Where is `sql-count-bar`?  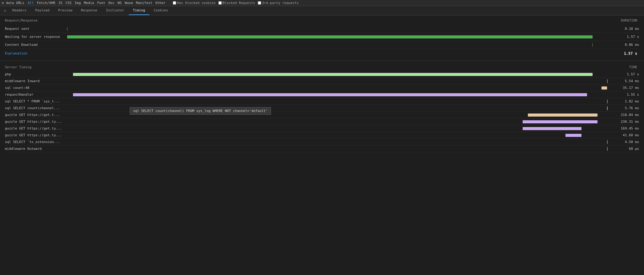 sql-count-bar is located at coordinates (604, 88).